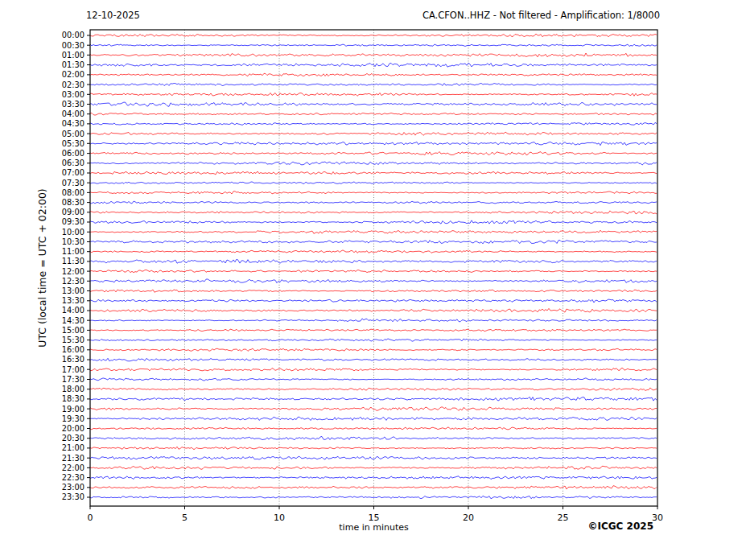 The width and height of the screenshot is (746, 560). Describe the element at coordinates (73, 172) in the screenshot. I see `y-tick-label: 07:00` at that location.